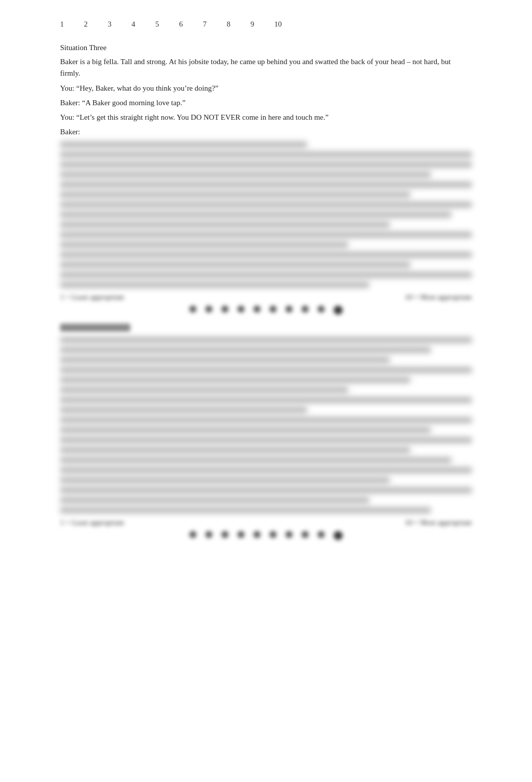 This screenshot has width=532, height=782. What do you see at coordinates (95, 328) in the screenshot?
I see `blurred-section-2-title` at bounding box center [95, 328].